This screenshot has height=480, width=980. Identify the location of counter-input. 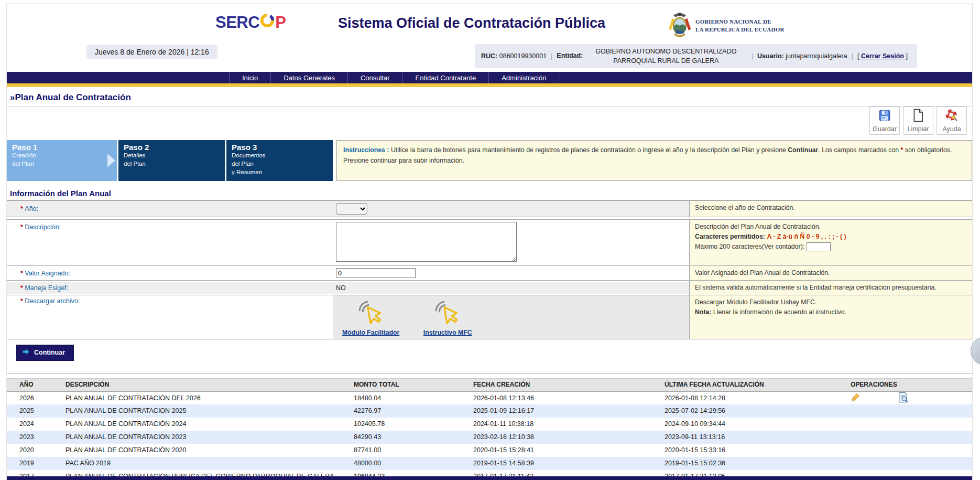
(819, 247).